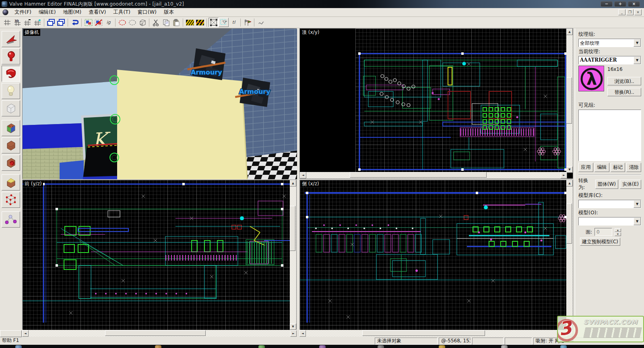  I want to click on clipping-tool, so click(11, 182).